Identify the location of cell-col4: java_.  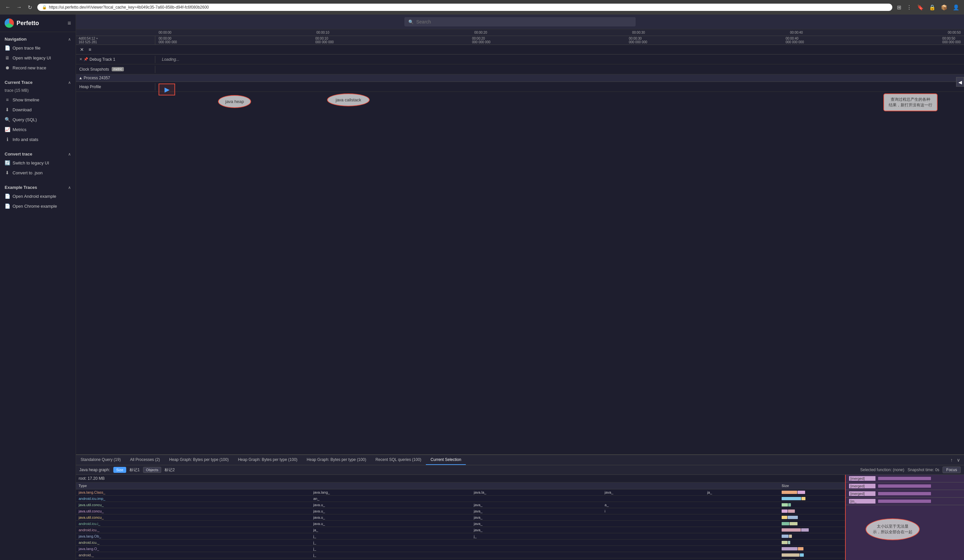
(653, 492).